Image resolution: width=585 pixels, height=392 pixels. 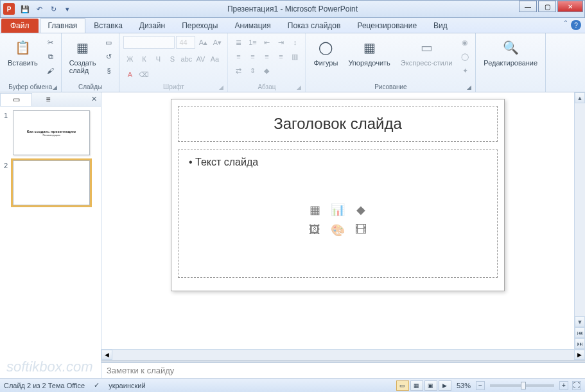 What do you see at coordinates (266, 42) in the screenshot?
I see `indent-decrease-icon: ⇤` at bounding box center [266, 42].